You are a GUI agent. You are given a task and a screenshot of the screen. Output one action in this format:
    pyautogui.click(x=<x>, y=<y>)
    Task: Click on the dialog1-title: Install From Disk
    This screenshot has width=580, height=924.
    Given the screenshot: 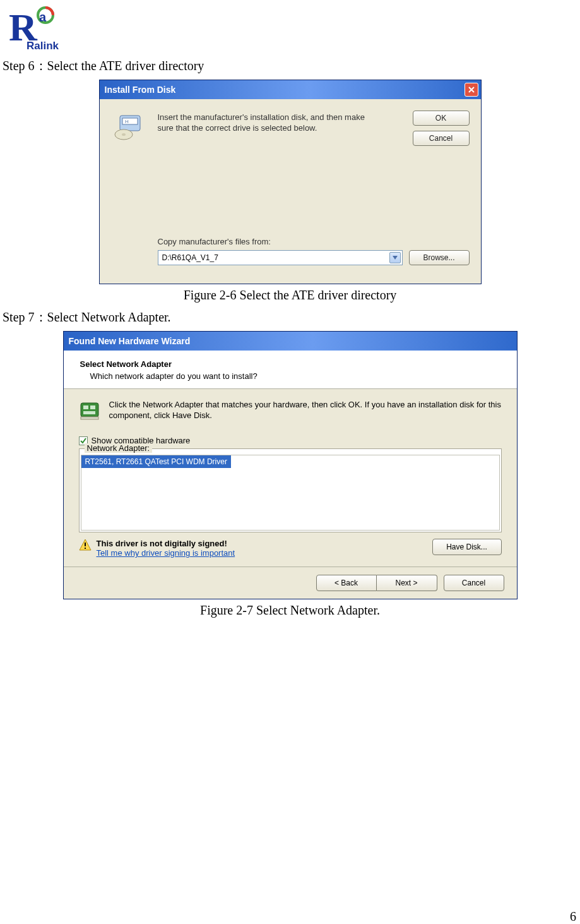 What is the action you would take?
    pyautogui.click(x=285, y=90)
    